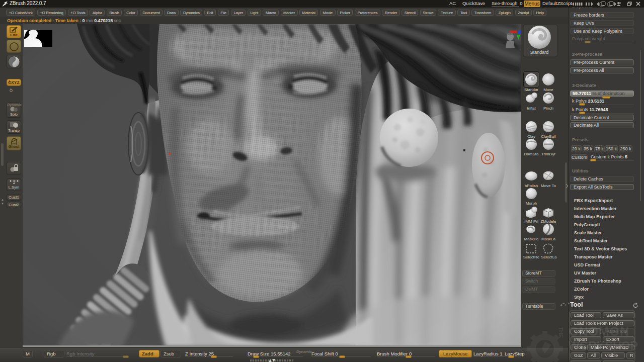  Describe the element at coordinates (531, 89) in the screenshot. I see `svg-text: Standar` at that location.